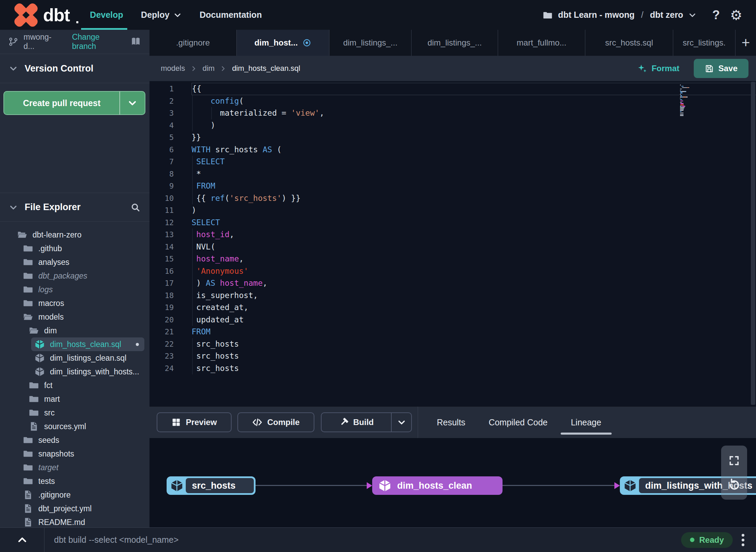 Image resolution: width=756 pixels, height=552 pixels. Describe the element at coordinates (75, 235) in the screenshot. I see `tree-item-dbt-learn-zero: dbt-learn-zero` at that location.